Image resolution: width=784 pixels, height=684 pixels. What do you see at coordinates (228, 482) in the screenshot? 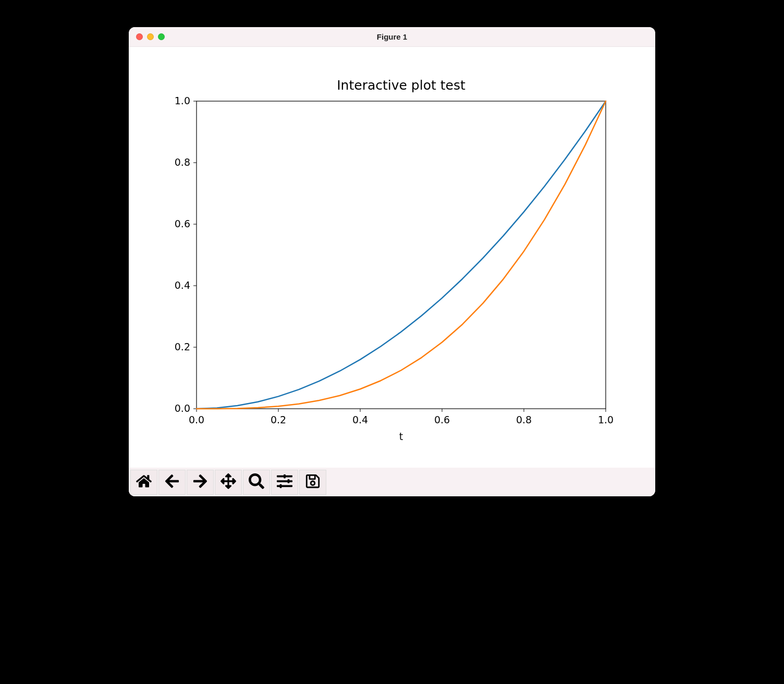
I see `pan-button` at bounding box center [228, 482].